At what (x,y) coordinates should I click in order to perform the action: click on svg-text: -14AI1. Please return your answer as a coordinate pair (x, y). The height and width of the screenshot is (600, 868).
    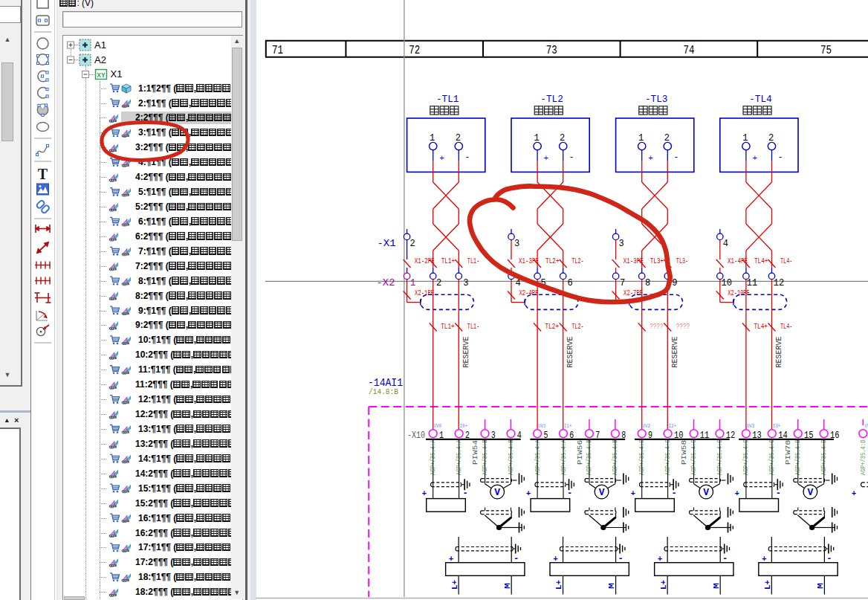
    Looking at the image, I should click on (385, 384).